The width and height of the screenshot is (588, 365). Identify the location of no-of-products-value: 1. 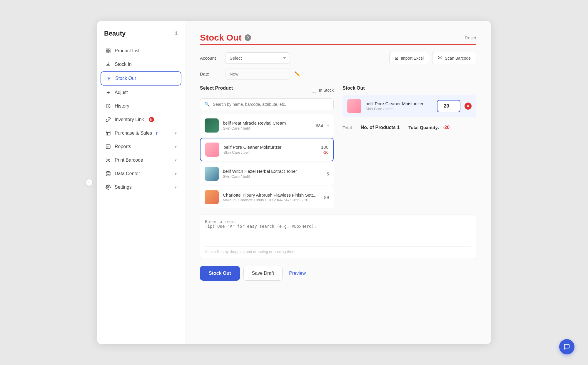
(398, 128).